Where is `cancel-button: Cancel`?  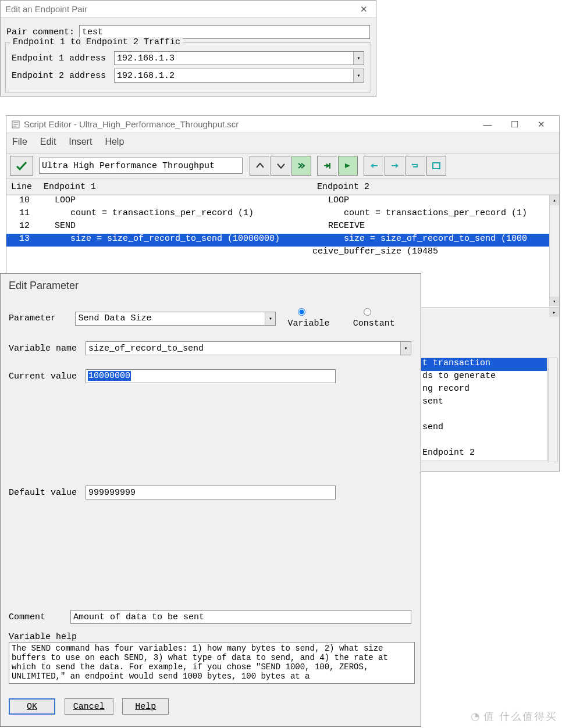 cancel-button: Cancel is located at coordinates (89, 706).